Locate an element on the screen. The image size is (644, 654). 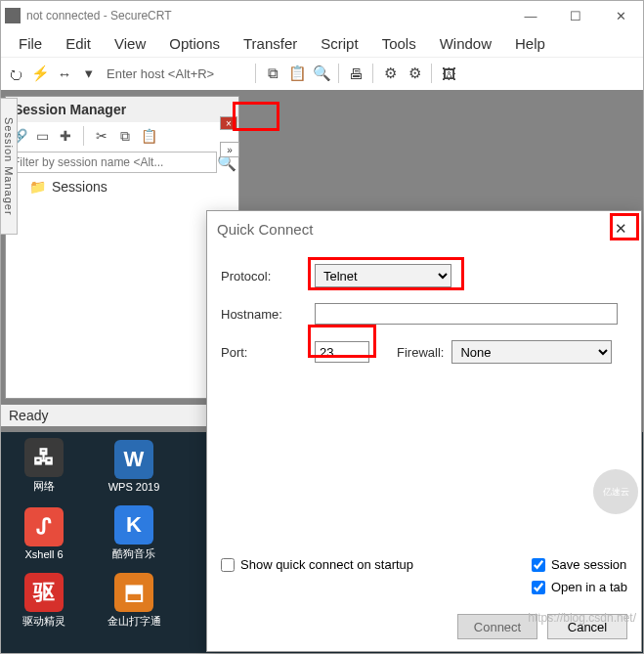
reconnect-icon: ⭮ is located at coordinates (16, 73).